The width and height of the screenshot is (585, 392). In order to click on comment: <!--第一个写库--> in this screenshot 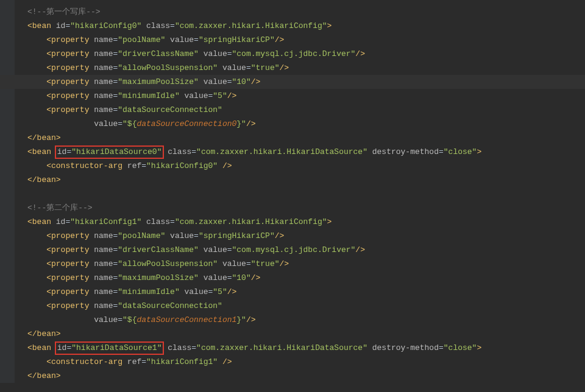, I will do `click(64, 12)`.